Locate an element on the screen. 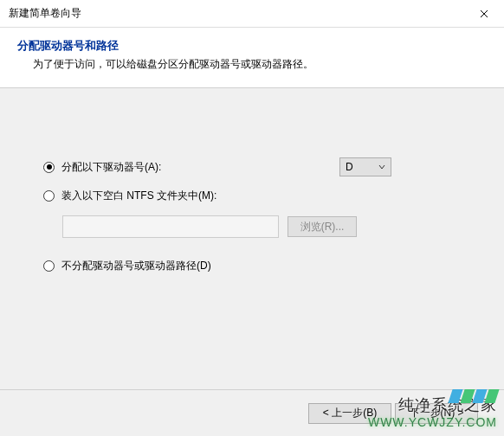  radio-no-assign-label: 不分配驱动器号或驱动器路径(D) is located at coordinates (137, 266).